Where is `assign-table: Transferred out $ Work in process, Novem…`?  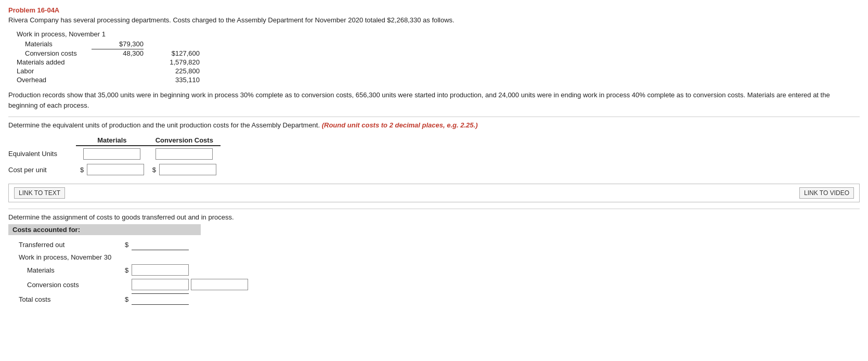
assign-table: Transferred out $ Work in process, Novem… is located at coordinates (129, 272).